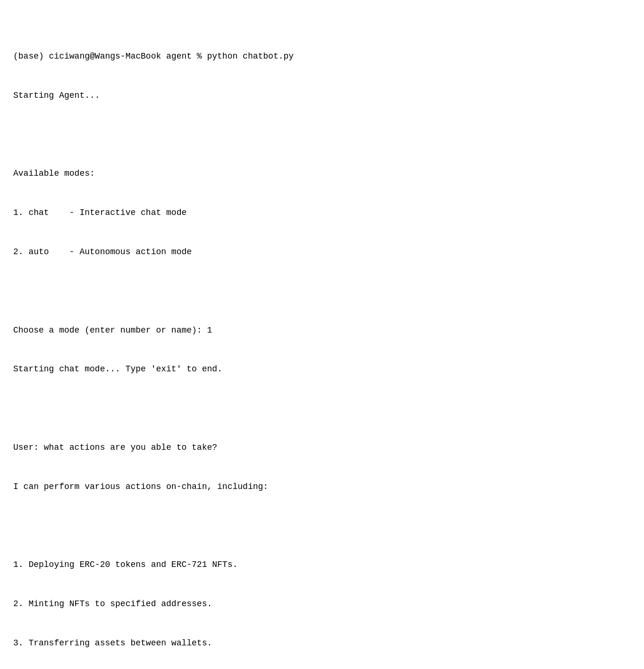  Describe the element at coordinates (322, 135) in the screenshot. I see `blank1` at that location.